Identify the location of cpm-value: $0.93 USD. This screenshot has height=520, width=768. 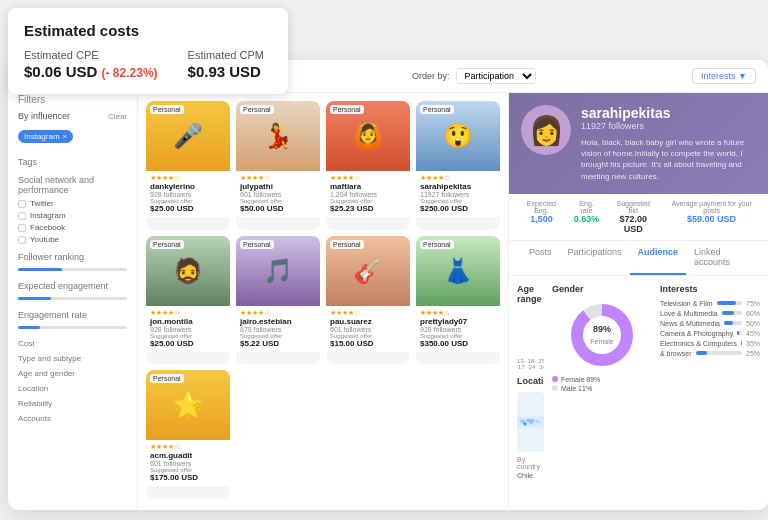
(226, 72).